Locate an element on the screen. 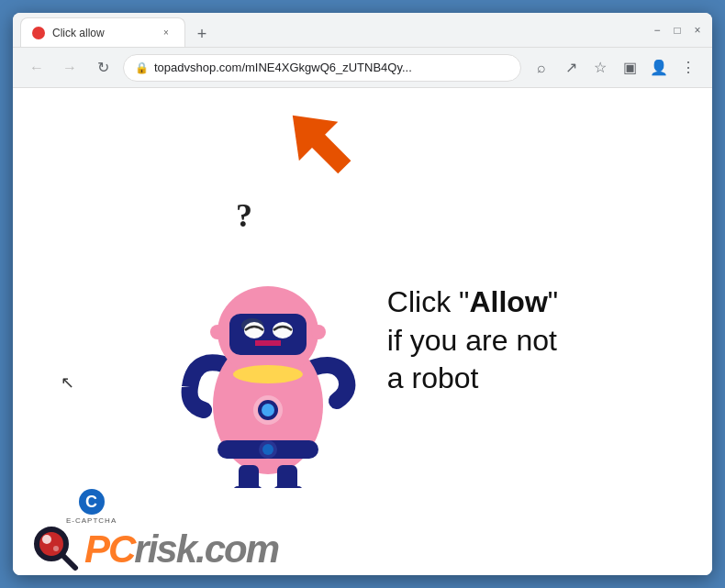 The image size is (725, 588). message-line3: a robot is located at coordinates (433, 378).